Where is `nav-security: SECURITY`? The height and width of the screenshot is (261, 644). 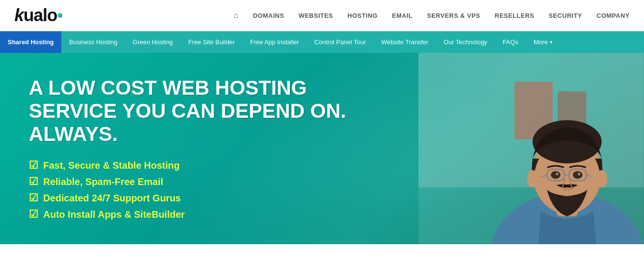
nav-security: SECURITY is located at coordinates (565, 15).